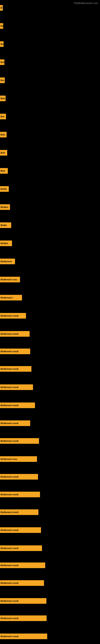 The height and width of the screenshot is (644, 100). Describe the element at coordinates (7, 262) in the screenshot. I see `bar-item: Bottleneck` at that location.